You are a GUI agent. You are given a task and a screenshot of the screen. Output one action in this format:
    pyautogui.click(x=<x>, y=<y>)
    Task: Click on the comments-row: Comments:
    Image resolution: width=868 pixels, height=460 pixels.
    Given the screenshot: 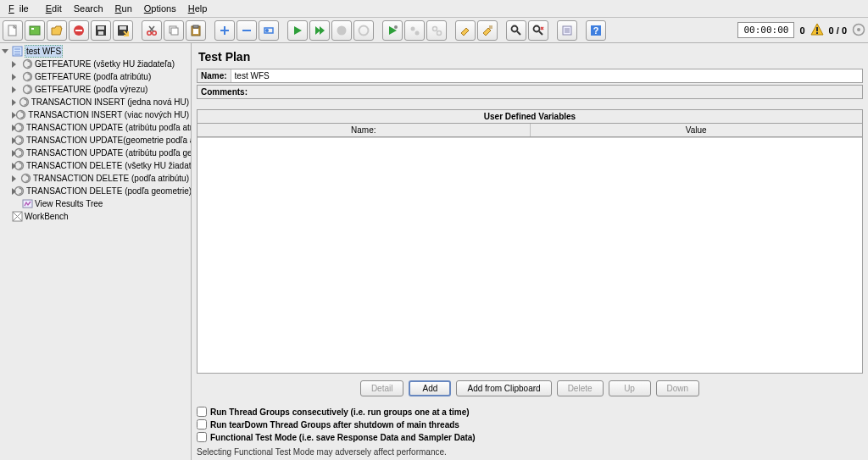 What is the action you would take?
    pyautogui.click(x=530, y=91)
    